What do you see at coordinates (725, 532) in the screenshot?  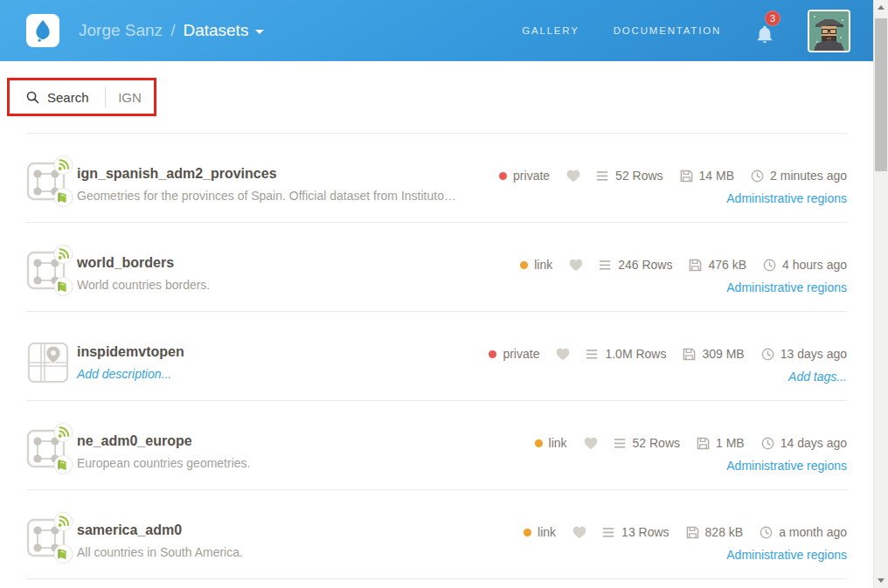 I see `size-label: 828 kB` at bounding box center [725, 532].